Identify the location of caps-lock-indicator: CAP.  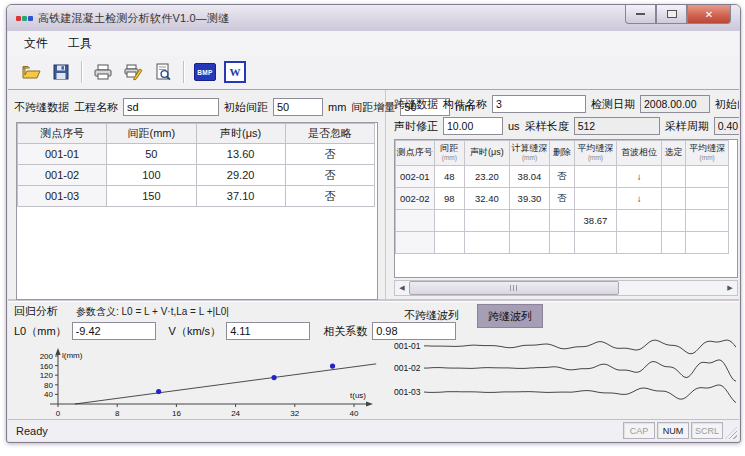
(639, 430).